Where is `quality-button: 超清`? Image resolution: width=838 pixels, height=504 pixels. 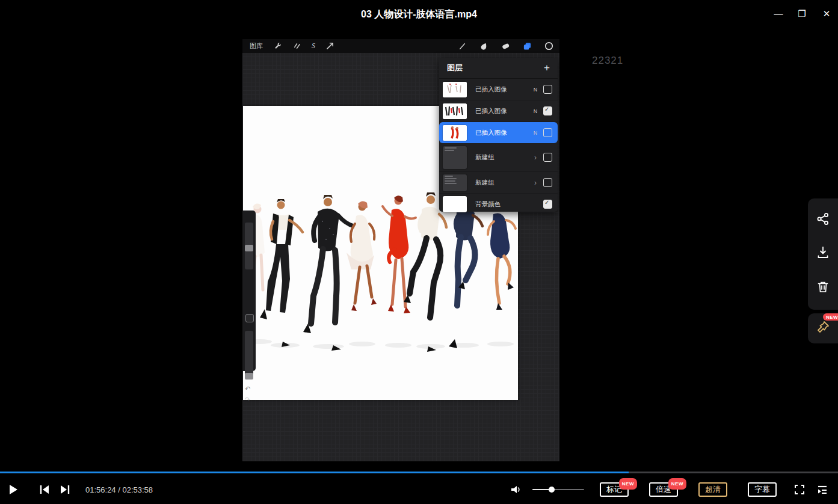
quality-button: 超清 is located at coordinates (713, 490).